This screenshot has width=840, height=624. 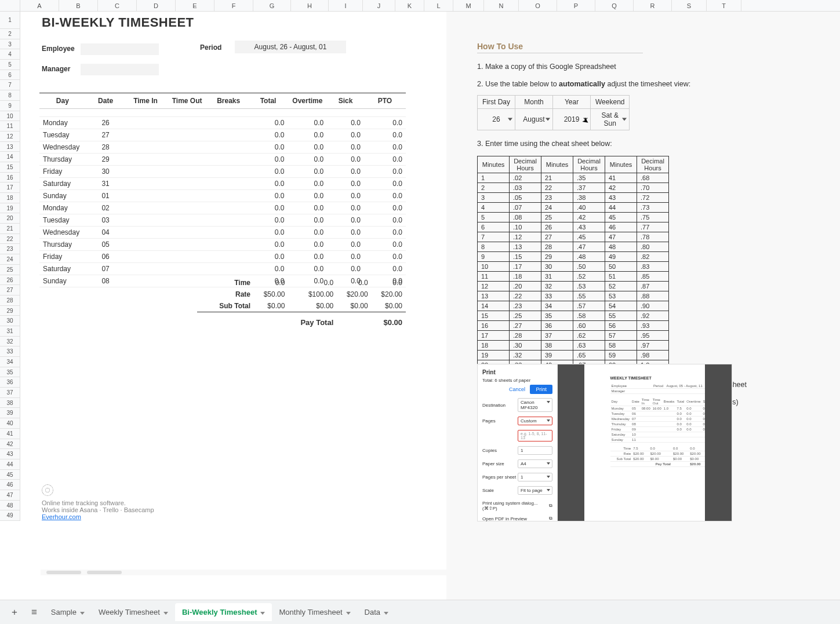 I want to click on ts-row: Thursday290.00.00.00.0, so click(x=223, y=160).